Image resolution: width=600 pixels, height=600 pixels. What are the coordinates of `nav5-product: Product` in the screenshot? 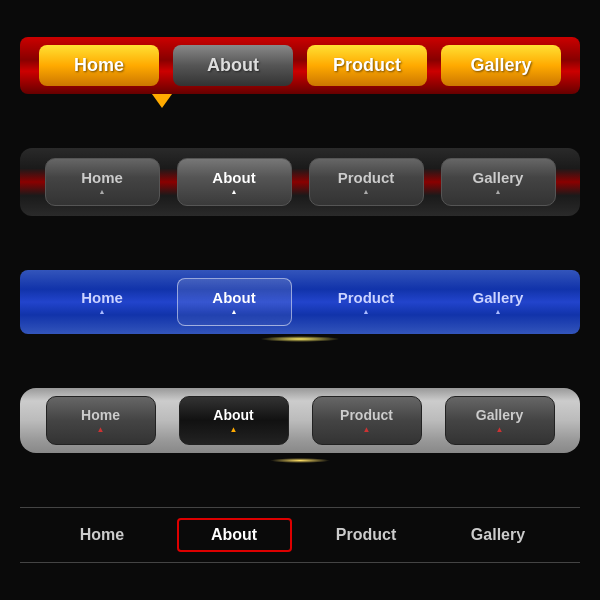 It's located at (366, 535).